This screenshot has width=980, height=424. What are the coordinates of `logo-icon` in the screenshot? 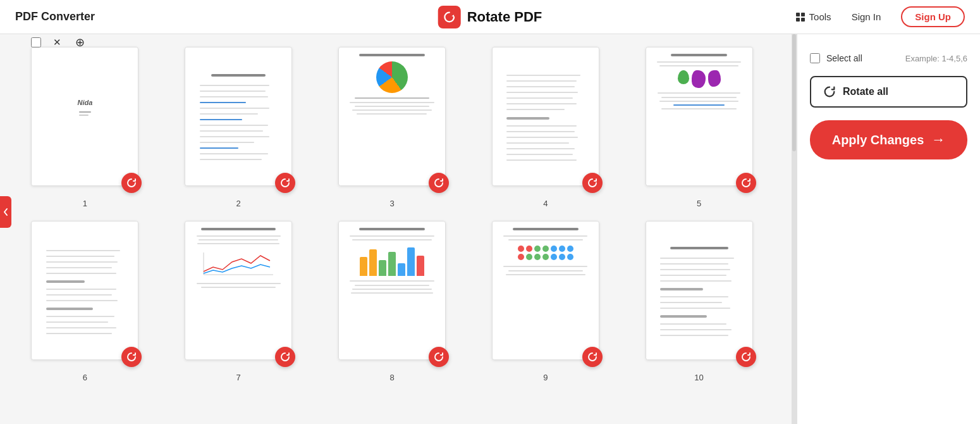 It's located at (450, 17).